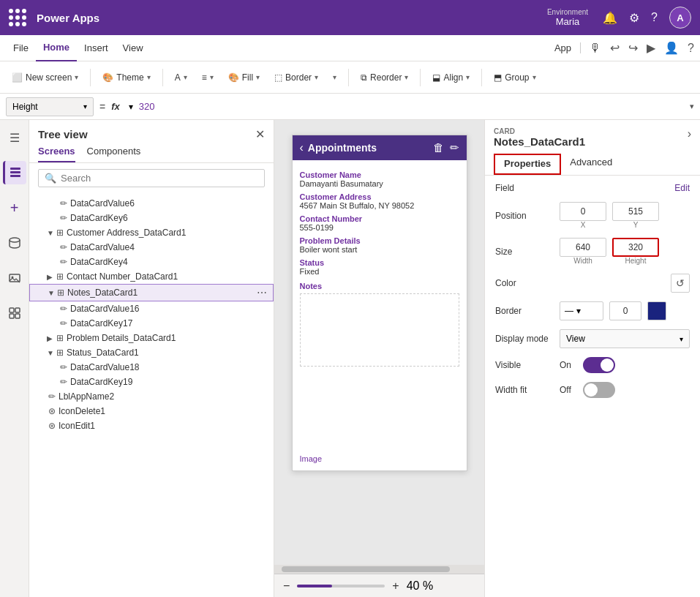  Describe the element at coordinates (636, 211) in the screenshot. I see `position-y-input` at that location.